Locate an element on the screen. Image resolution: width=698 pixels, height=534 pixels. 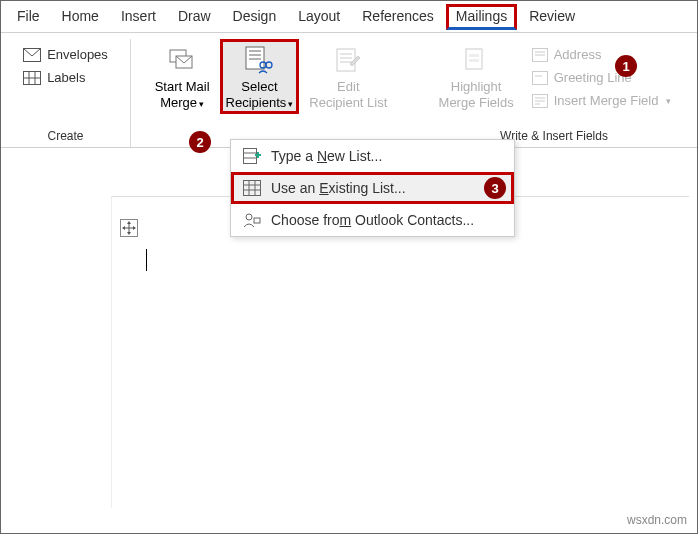
tab-home: Home is located at coordinates (80, 17).